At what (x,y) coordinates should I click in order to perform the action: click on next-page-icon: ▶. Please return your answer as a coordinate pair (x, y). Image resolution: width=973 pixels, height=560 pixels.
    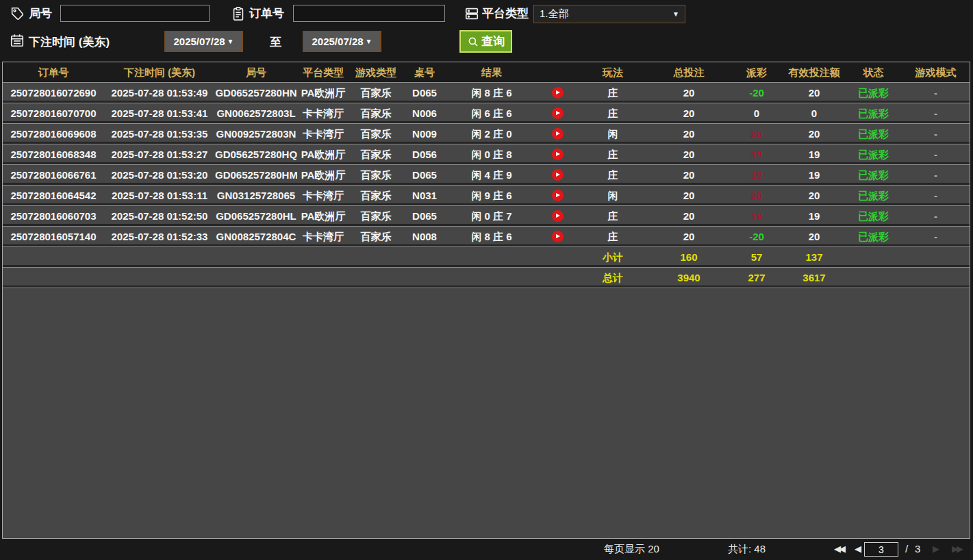
    Looking at the image, I should click on (935, 549).